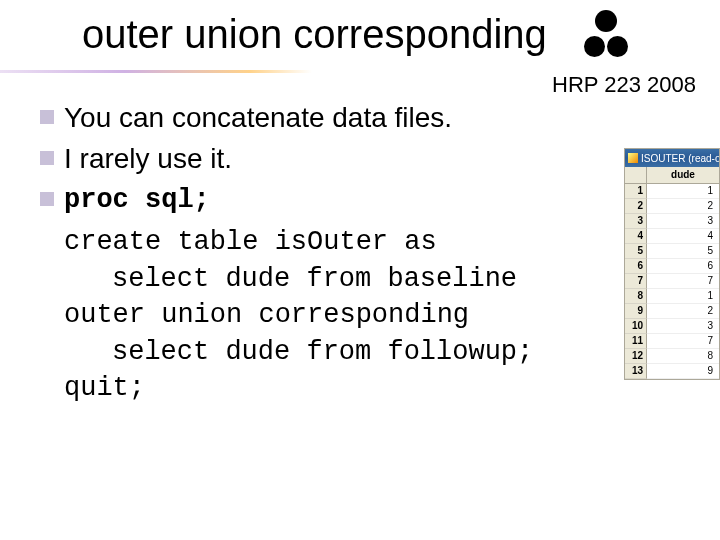 The width and height of the screenshot is (720, 540). I want to click on bullet-item: proc sql;, so click(275, 200).